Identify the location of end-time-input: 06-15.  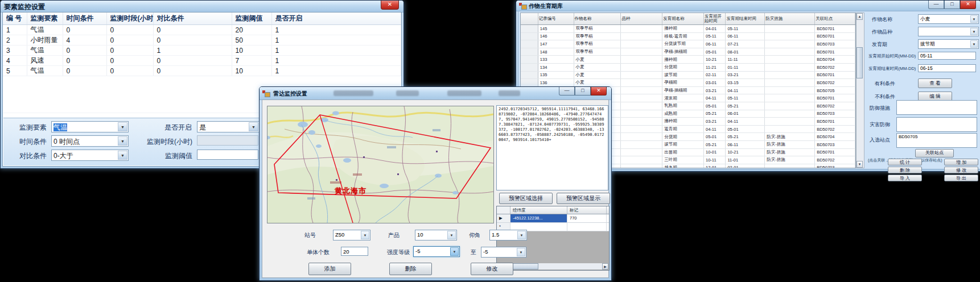
(947, 68).